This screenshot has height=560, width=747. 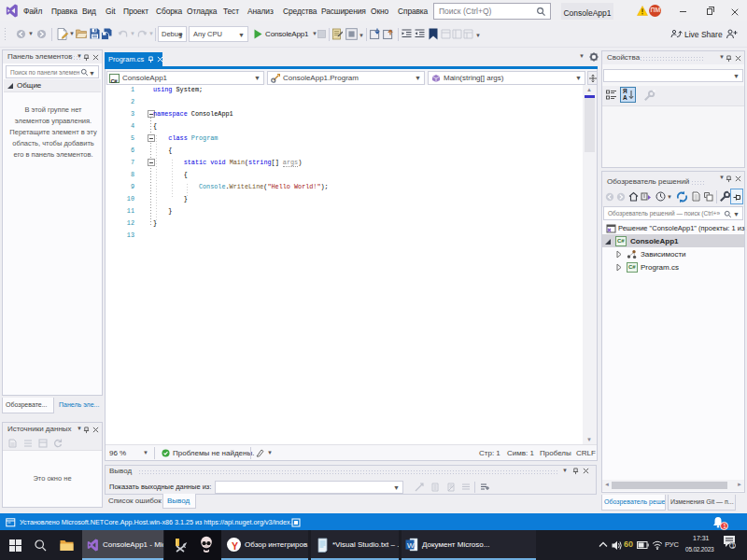 I want to click on svg-text: 1, so click(x=733, y=545).